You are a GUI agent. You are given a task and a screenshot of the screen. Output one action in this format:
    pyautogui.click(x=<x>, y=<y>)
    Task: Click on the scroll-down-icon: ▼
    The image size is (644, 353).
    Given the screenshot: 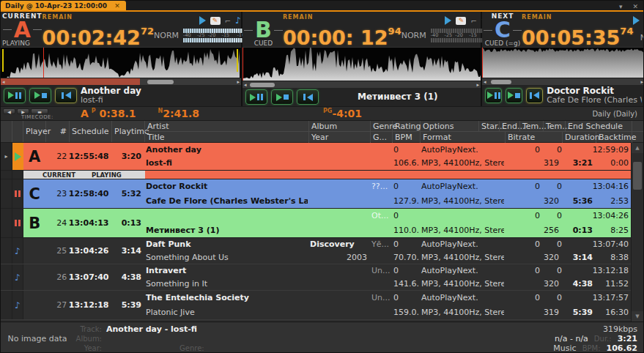 What is the action you would take?
    pyautogui.click(x=637, y=316)
    